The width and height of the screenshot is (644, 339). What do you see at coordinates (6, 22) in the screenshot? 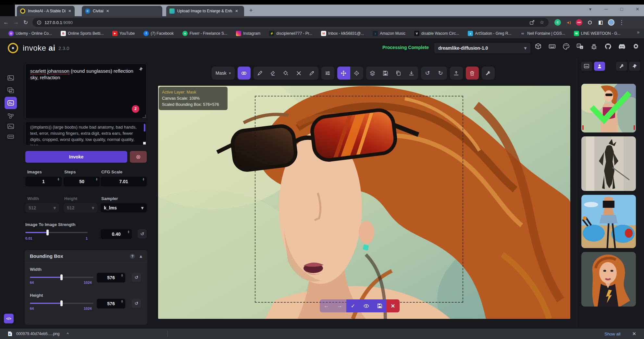
I see `browser-back-button: ←` at bounding box center [6, 22].